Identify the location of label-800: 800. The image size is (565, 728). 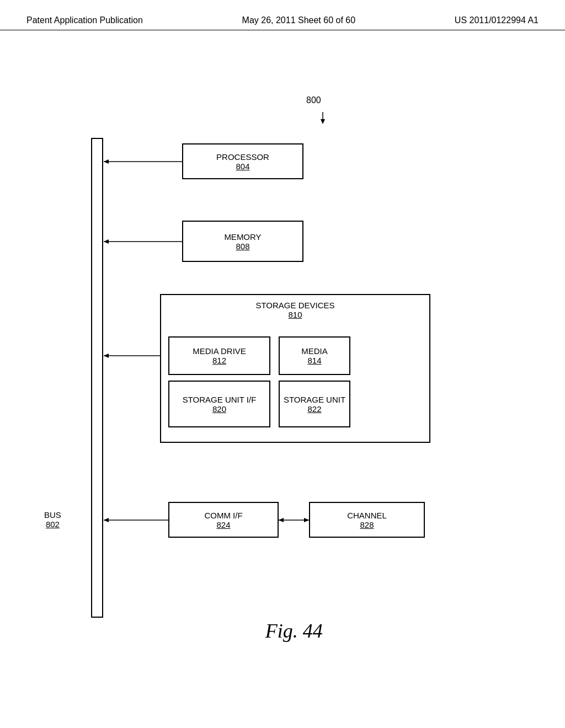
(313, 100).